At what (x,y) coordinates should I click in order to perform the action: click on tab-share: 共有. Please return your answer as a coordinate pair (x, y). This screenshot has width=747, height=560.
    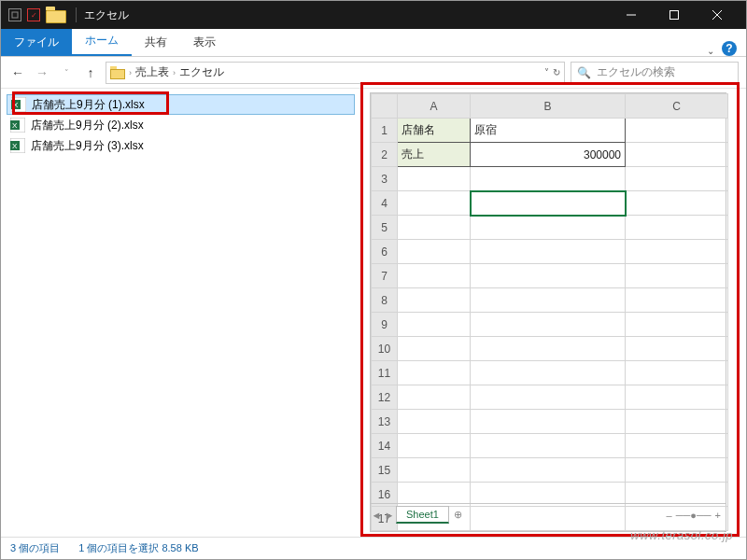
    Looking at the image, I should click on (156, 43).